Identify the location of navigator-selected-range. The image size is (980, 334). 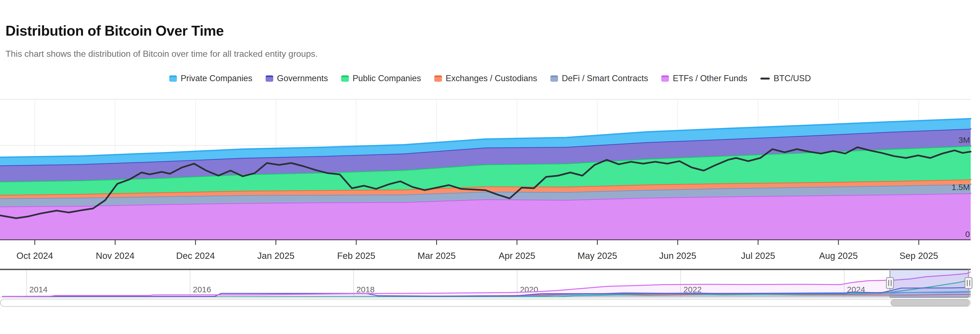
(929, 283).